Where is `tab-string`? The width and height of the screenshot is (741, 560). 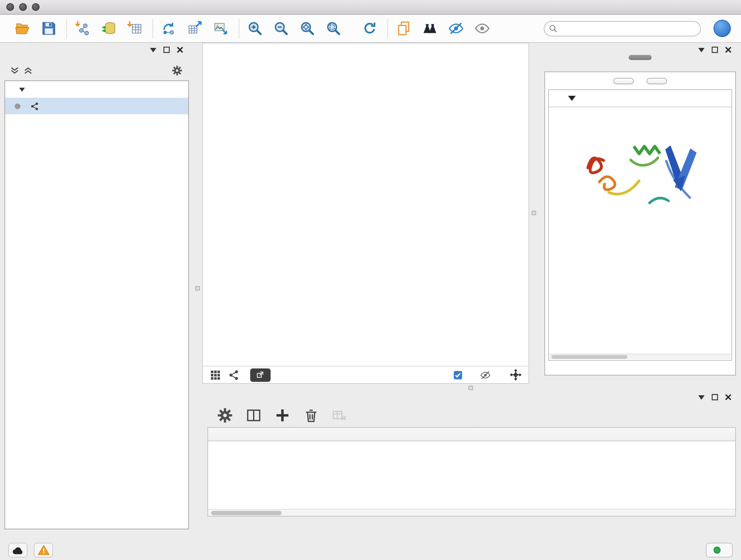
tab-string is located at coordinates (640, 58).